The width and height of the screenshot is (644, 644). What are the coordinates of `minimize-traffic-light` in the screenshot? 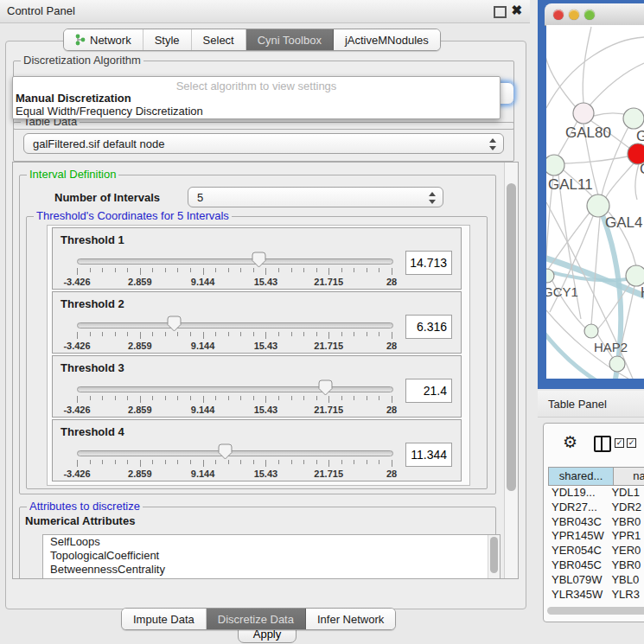 It's located at (574, 15).